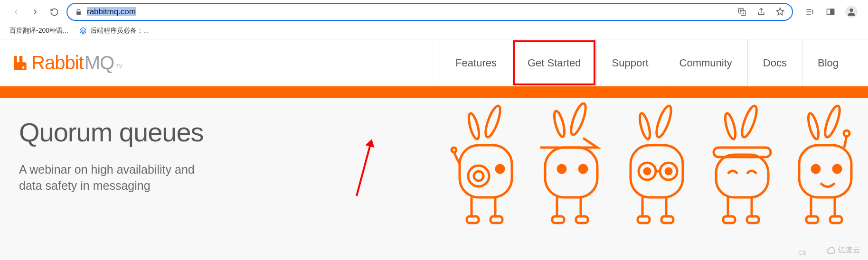 The height and width of the screenshot is (260, 868). Describe the element at coordinates (780, 12) in the screenshot. I see `star-icon` at that location.